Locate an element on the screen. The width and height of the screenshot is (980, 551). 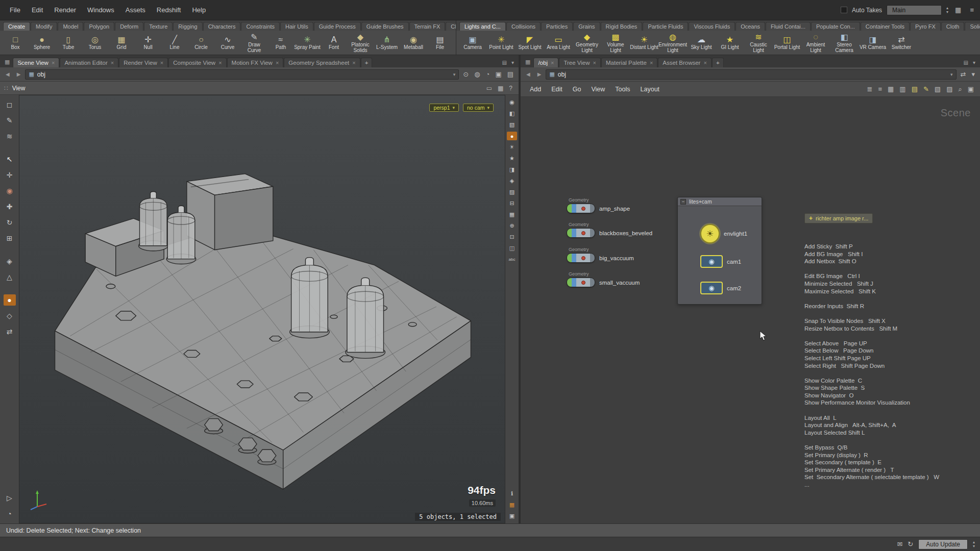
scale-tool-icon: ⊞ is located at coordinates (10, 238).